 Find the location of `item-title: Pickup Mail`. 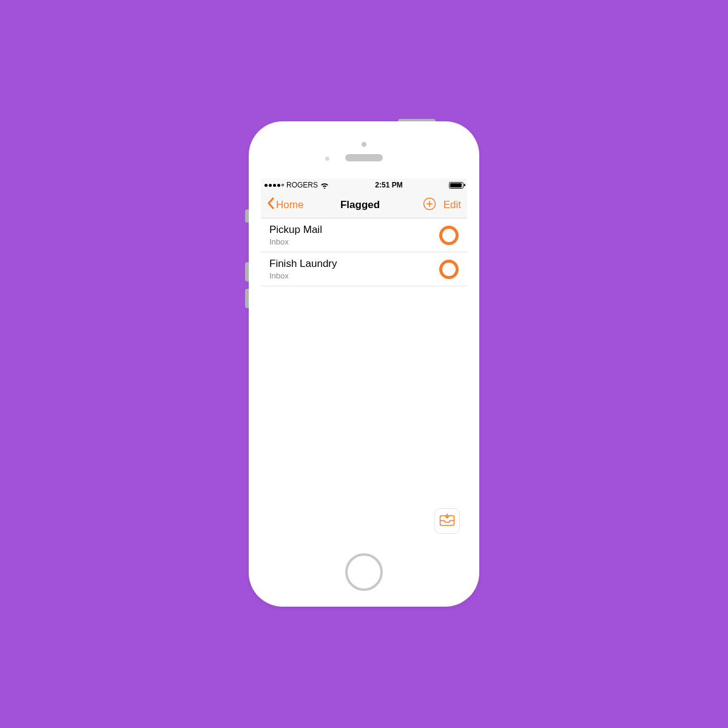

item-title: Pickup Mail is located at coordinates (354, 230).